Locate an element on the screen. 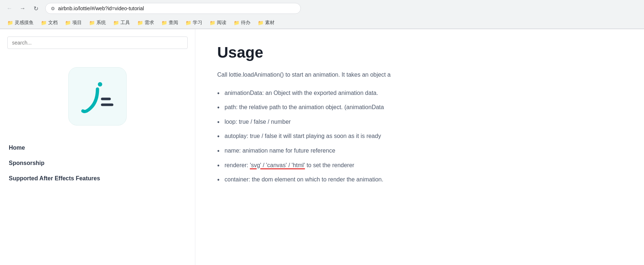 The width and height of the screenshot is (644, 265). nav-section: HomeSponsorshipSupported After Effects F… is located at coordinates (97, 163).